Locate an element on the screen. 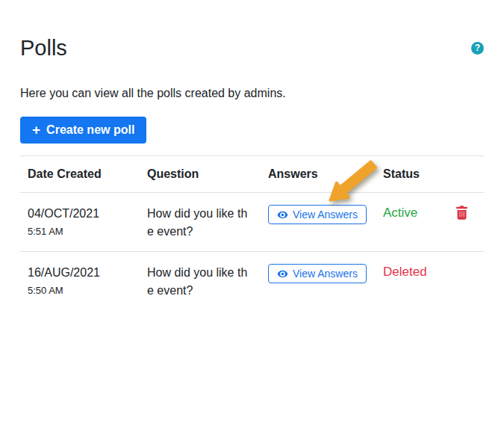 Image resolution: width=504 pixels, height=447 pixels. status-cell: Active is located at coordinates (433, 222).